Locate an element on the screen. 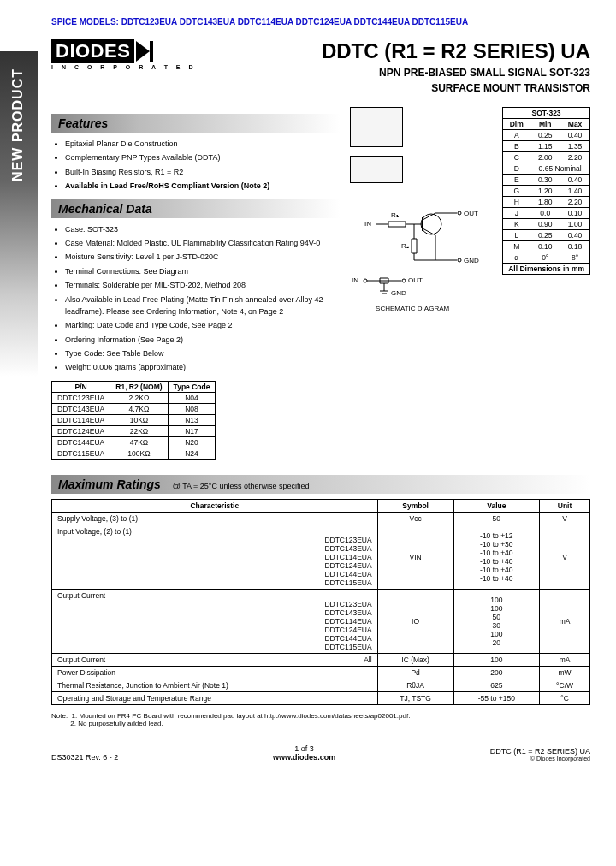  table-row: DDTC115EUA100KΩN24 is located at coordinates (133, 454).